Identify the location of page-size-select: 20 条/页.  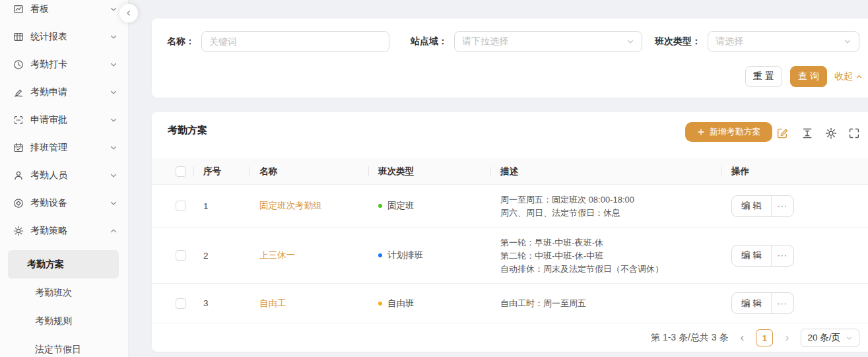
(830, 338).